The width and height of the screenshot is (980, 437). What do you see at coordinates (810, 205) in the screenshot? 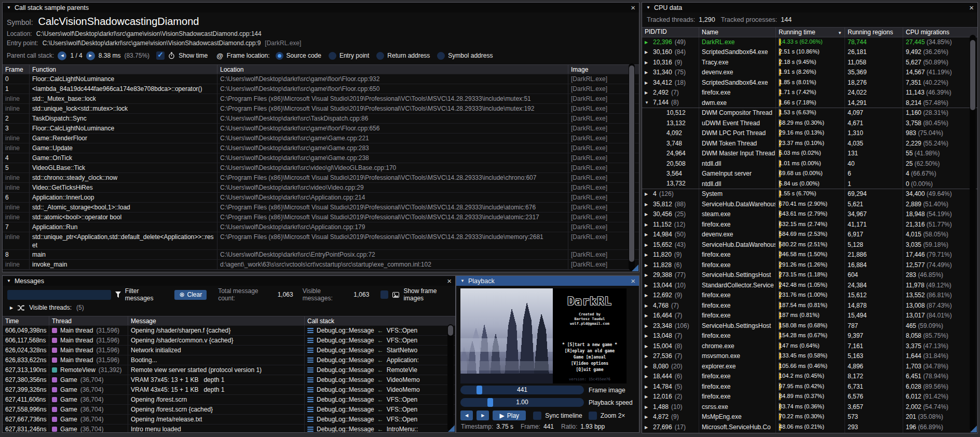
I see `cpu-process-row: ▶ 35,812 (88) ServiceHub.DataWarehouse 6…` at bounding box center [810, 205].